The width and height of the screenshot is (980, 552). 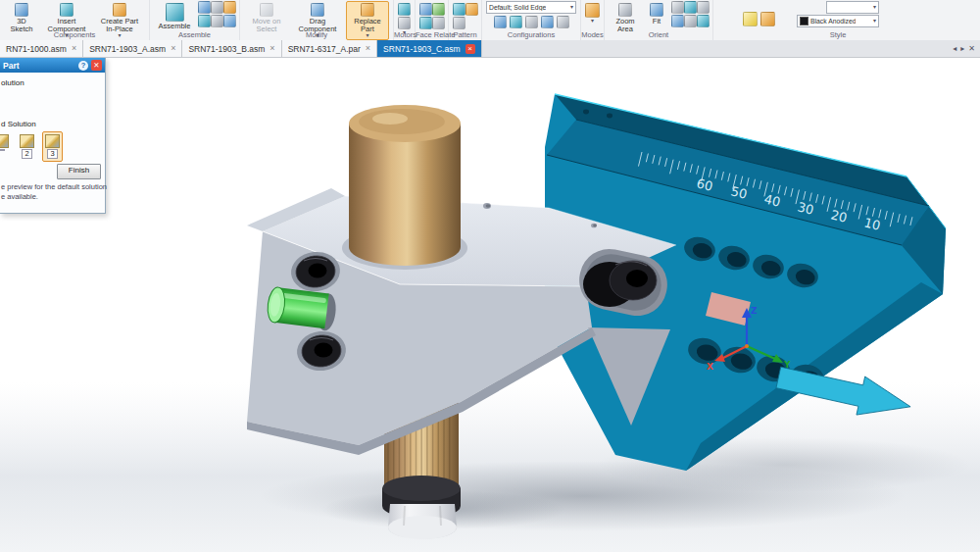 What do you see at coordinates (833, 22) in the screenshot?
I see `face-style-value: Black Anodized` at bounding box center [833, 22].